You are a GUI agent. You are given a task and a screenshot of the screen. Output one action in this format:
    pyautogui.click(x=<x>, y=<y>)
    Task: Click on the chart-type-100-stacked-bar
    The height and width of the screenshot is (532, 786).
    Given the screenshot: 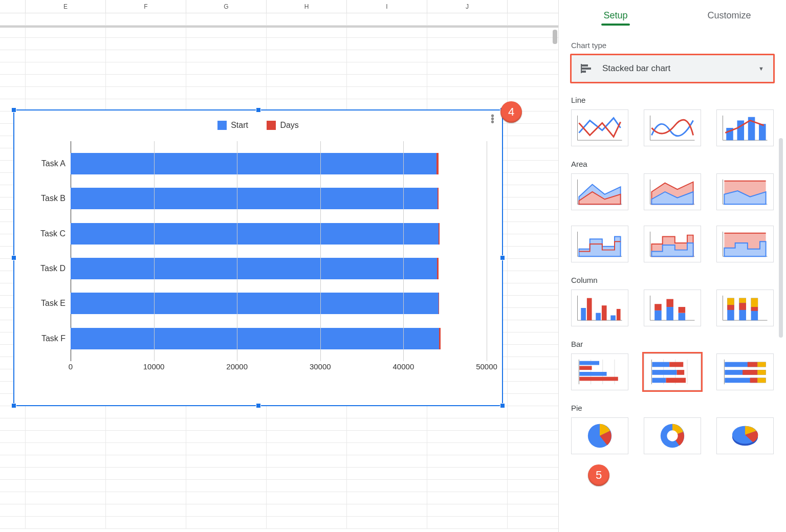 What is the action you would take?
    pyautogui.click(x=745, y=372)
    